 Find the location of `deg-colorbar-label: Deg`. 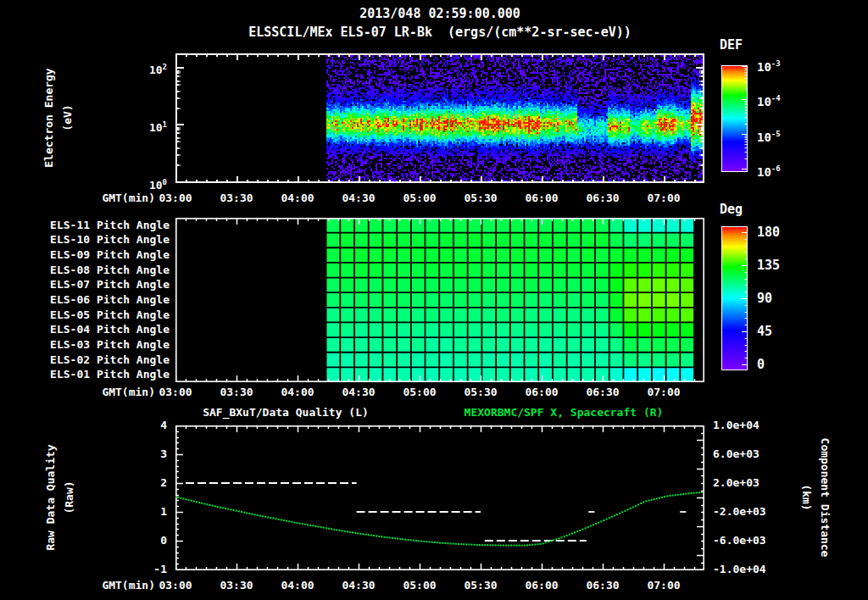

deg-colorbar-label: Deg is located at coordinates (731, 209).